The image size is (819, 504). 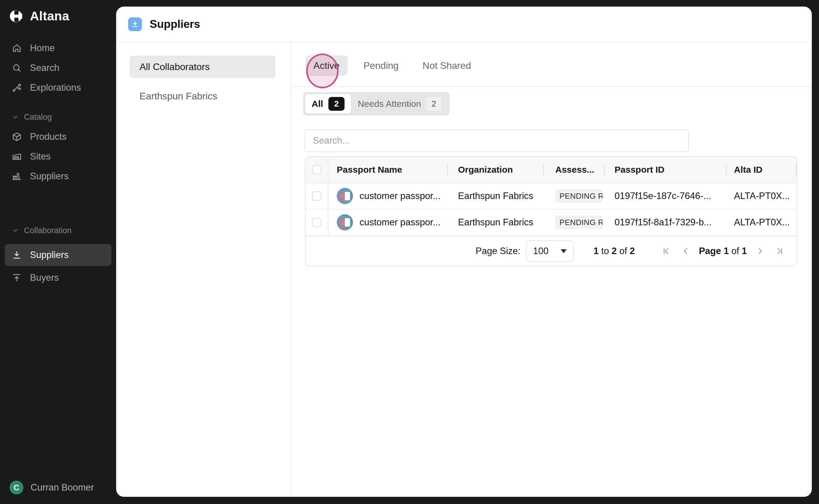 What do you see at coordinates (551, 170) in the screenshot?
I see `table-header-row: Passport Name Organization Assess... Pas…` at bounding box center [551, 170].